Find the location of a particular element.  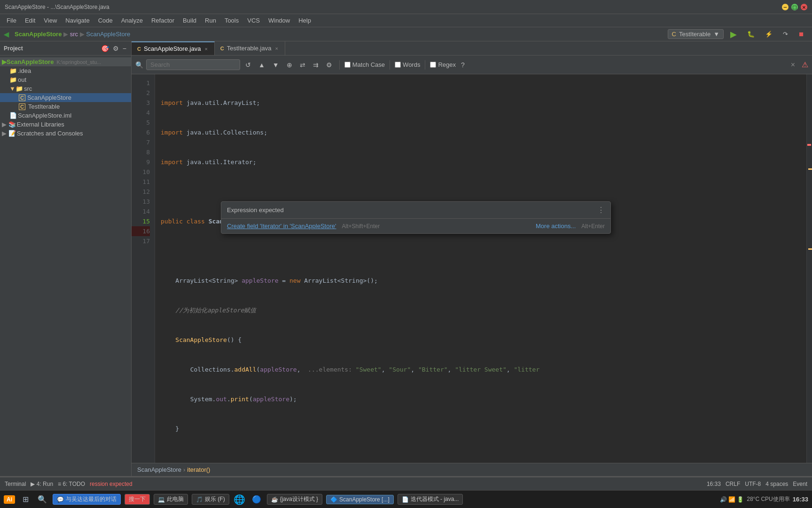

stop-button: ⏹ is located at coordinates (802, 34).